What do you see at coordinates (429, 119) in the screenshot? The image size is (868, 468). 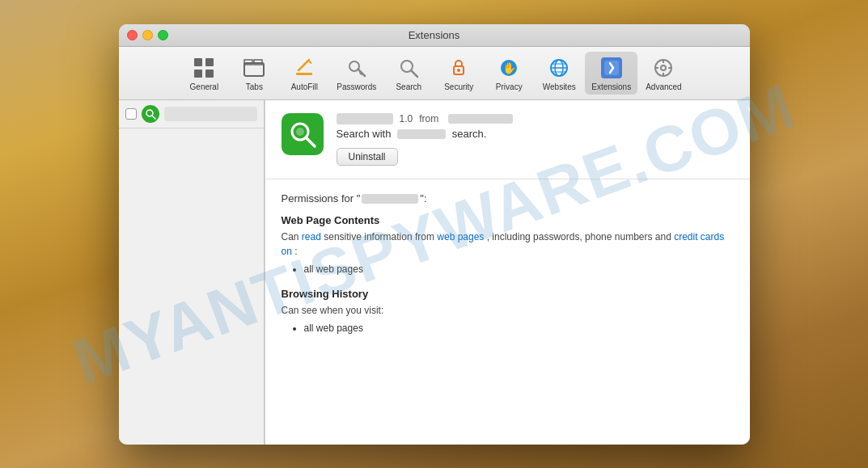 I see `extension-from-label: from` at bounding box center [429, 119].